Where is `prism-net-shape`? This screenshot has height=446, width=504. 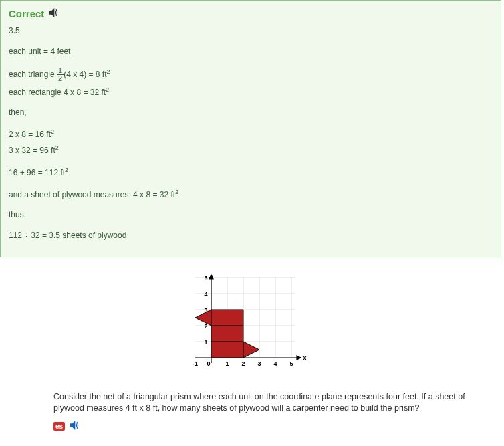 prism-net-shape is located at coordinates (227, 334).